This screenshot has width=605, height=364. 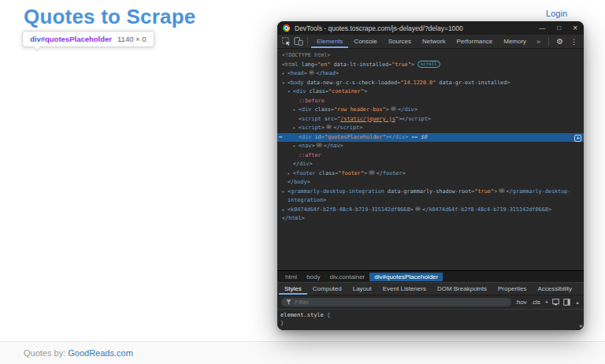 I want to click on code-token: ></, so click(x=403, y=119).